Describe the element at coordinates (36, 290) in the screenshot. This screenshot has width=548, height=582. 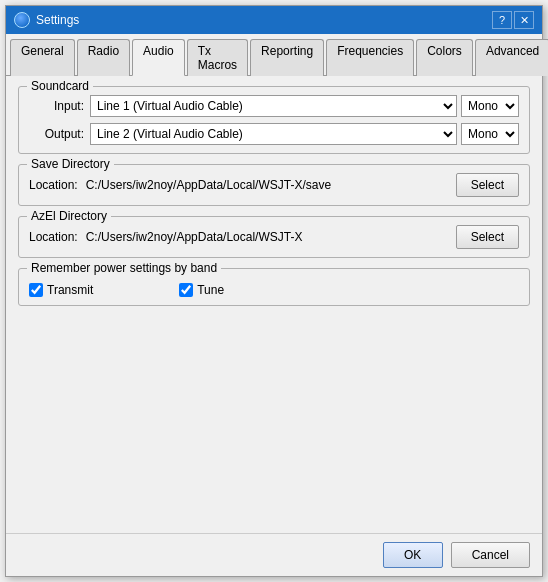
I see `transmit-checkbox` at that location.